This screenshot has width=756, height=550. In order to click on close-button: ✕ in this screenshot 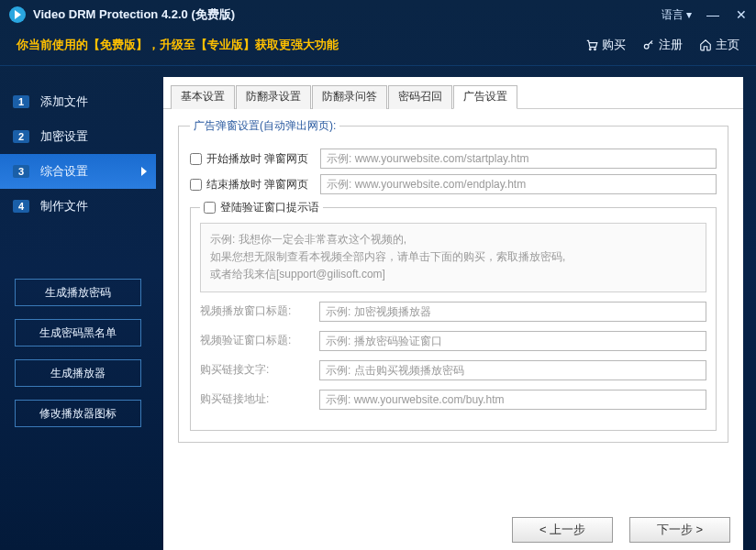, I will do `click(741, 15)`.